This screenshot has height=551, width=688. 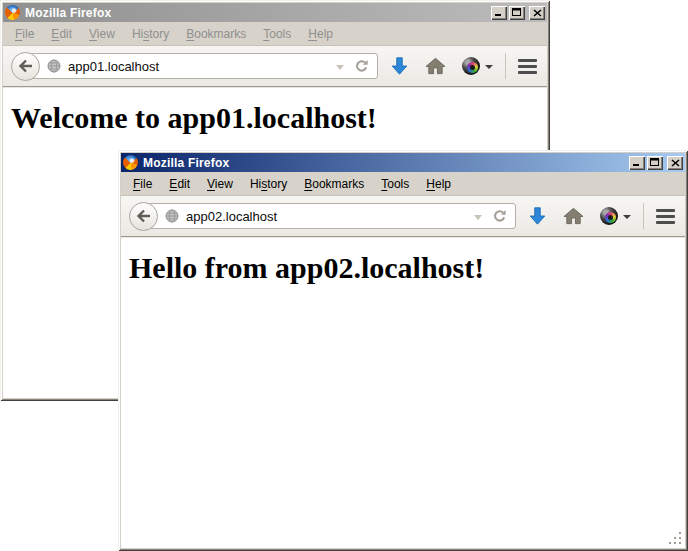 What do you see at coordinates (675, 538) in the screenshot?
I see `resize-grip` at bounding box center [675, 538].